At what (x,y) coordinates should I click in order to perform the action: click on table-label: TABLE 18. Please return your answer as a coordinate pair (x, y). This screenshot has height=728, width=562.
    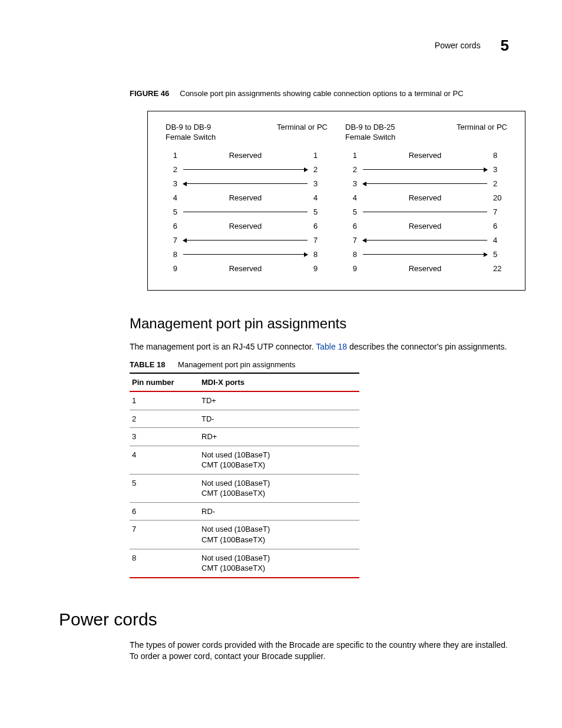
    Looking at the image, I should click on (147, 364).